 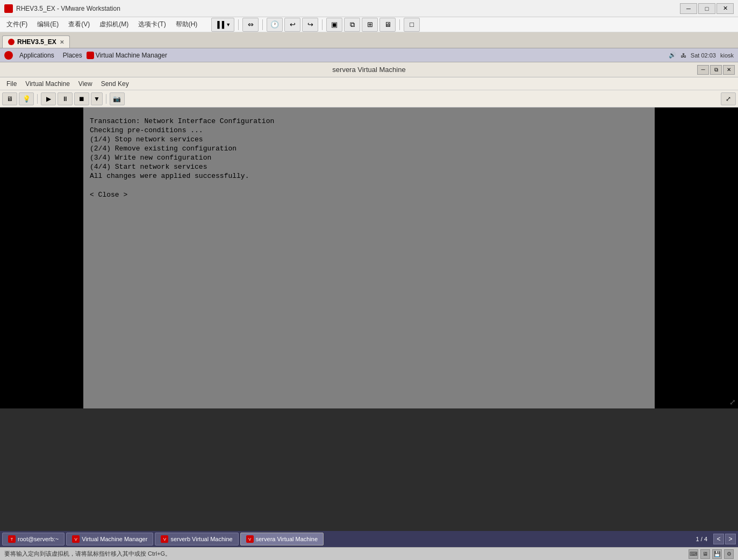 I want to click on vm-tb-bulb: 💡, so click(x=26, y=99).